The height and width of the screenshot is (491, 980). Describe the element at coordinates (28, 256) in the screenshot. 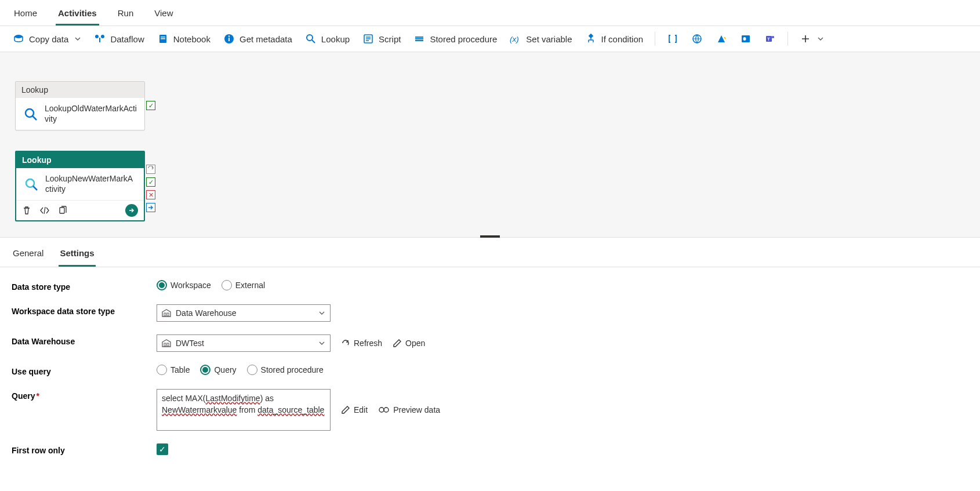

I see `tab-general: General` at that location.